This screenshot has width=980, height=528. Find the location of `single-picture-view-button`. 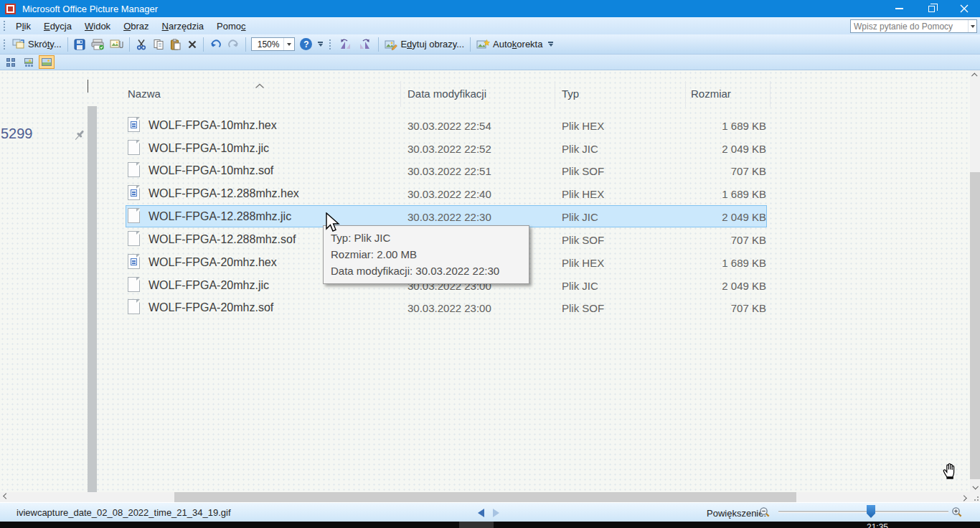

single-picture-view-button is located at coordinates (47, 62).